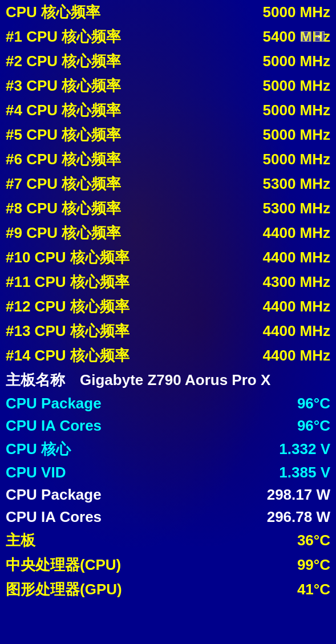  I want to click on cpu-core-freq-6-value: 5000 MHz, so click(285, 160).